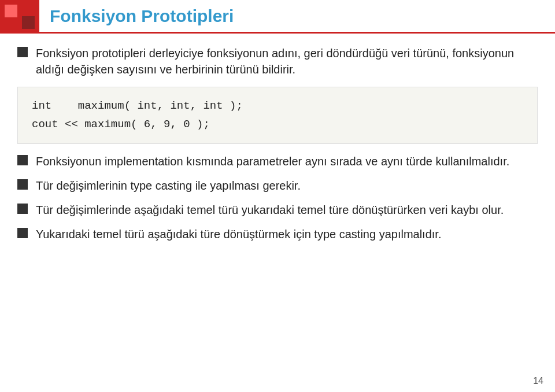  I want to click on header-title-area: Fonksiyon Prototipleri, so click(297, 17).